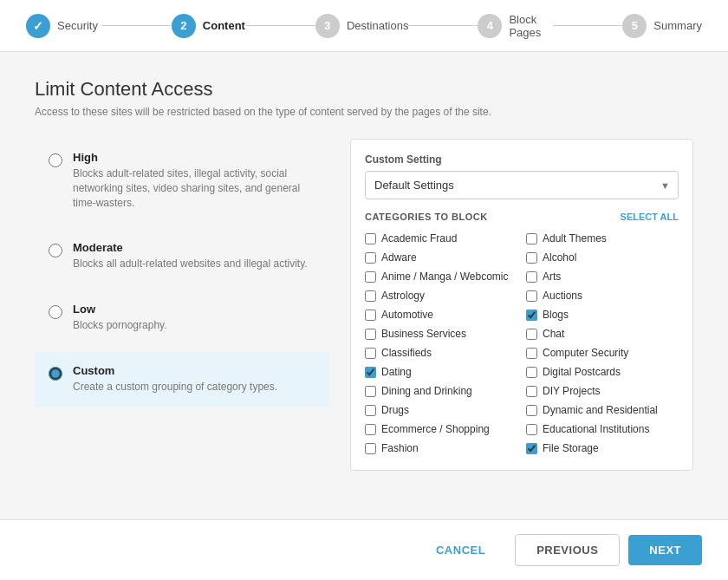  Describe the element at coordinates (567, 550) in the screenshot. I see `previous-button: PREVIOUS` at that location.